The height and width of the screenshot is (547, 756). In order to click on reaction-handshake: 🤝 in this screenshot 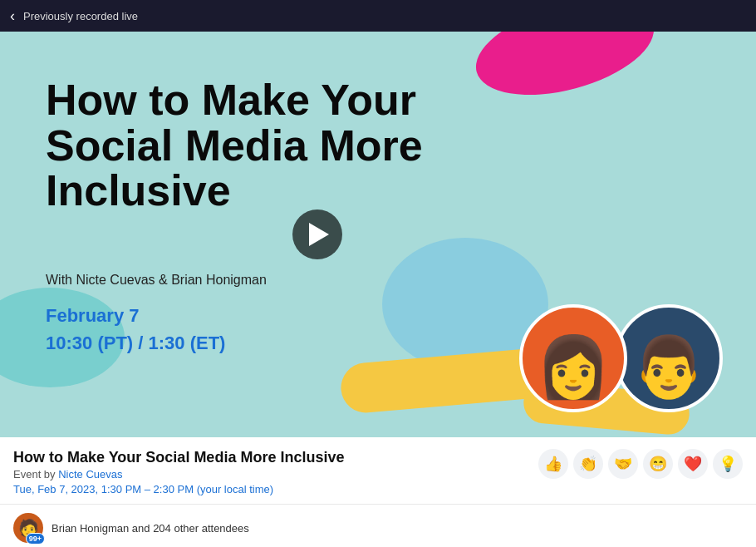, I will do `click(623, 464)`.